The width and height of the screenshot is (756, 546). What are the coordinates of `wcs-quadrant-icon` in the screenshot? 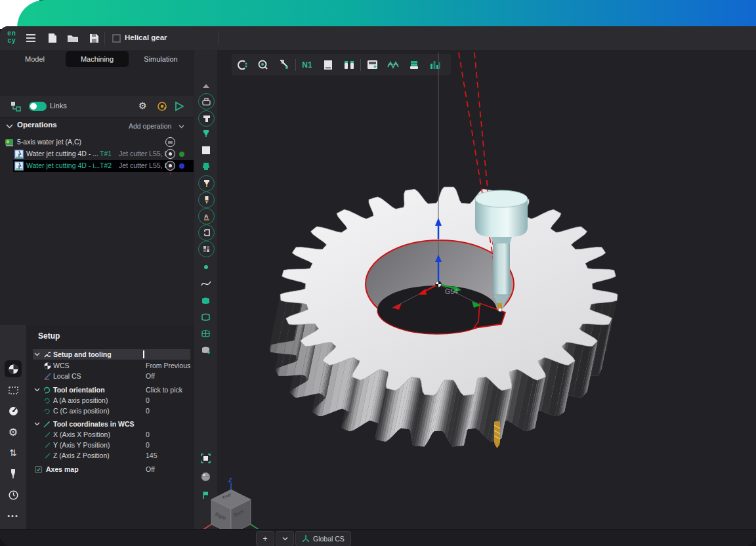 It's located at (13, 369).